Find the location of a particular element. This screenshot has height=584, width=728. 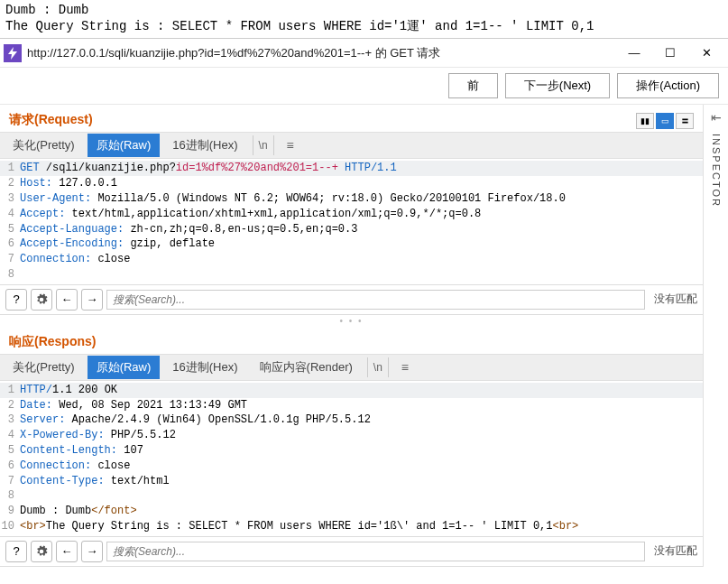

close-button: ✕ is located at coordinates (706, 53).